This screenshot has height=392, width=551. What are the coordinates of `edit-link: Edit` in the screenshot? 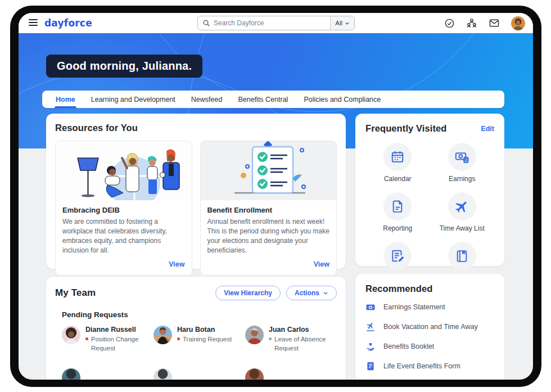 It's located at (487, 129).